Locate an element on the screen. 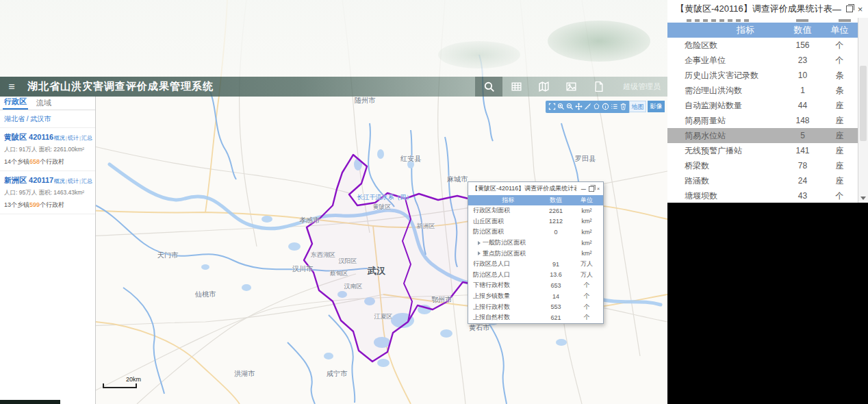 The image size is (868, 404). scroll-down-icon is located at coordinates (863, 198).